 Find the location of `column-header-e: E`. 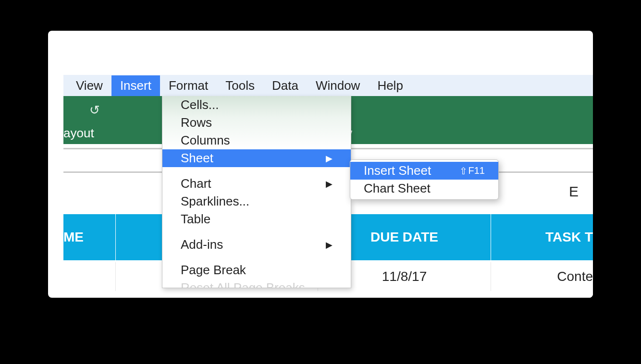

column-header-e: E is located at coordinates (574, 192).